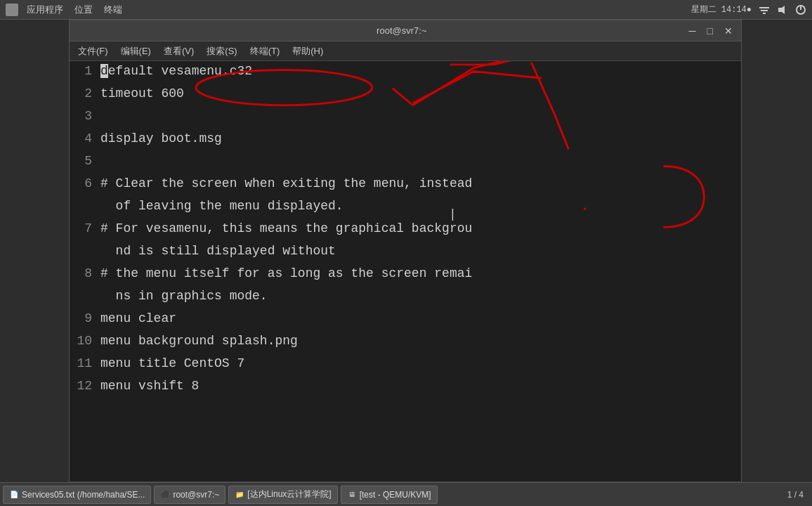 This screenshot has width=812, height=506. What do you see at coordinates (136, 51) in the screenshot?
I see `menu-edit: 编辑(E)` at bounding box center [136, 51].